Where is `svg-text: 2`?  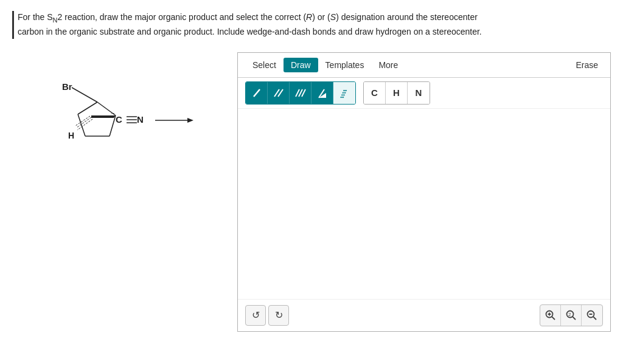 svg-text: 2 is located at coordinates (569, 315).